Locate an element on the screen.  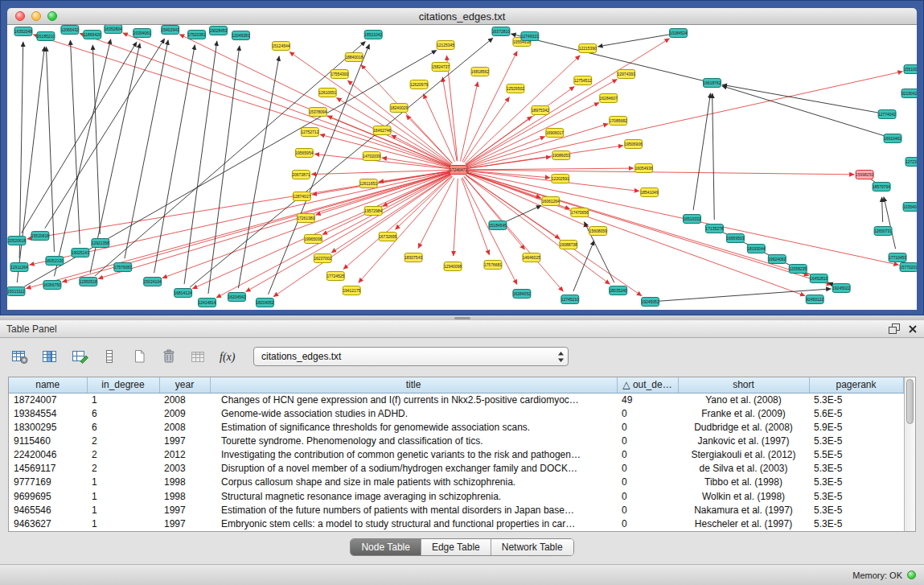
cell: 2012 is located at coordinates (185, 455).